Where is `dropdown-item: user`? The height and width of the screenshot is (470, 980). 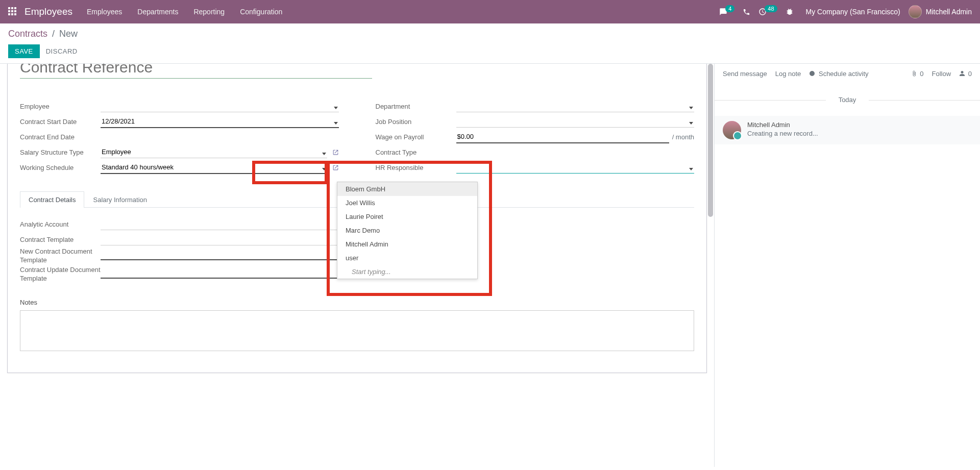 dropdown-item: user is located at coordinates (407, 258).